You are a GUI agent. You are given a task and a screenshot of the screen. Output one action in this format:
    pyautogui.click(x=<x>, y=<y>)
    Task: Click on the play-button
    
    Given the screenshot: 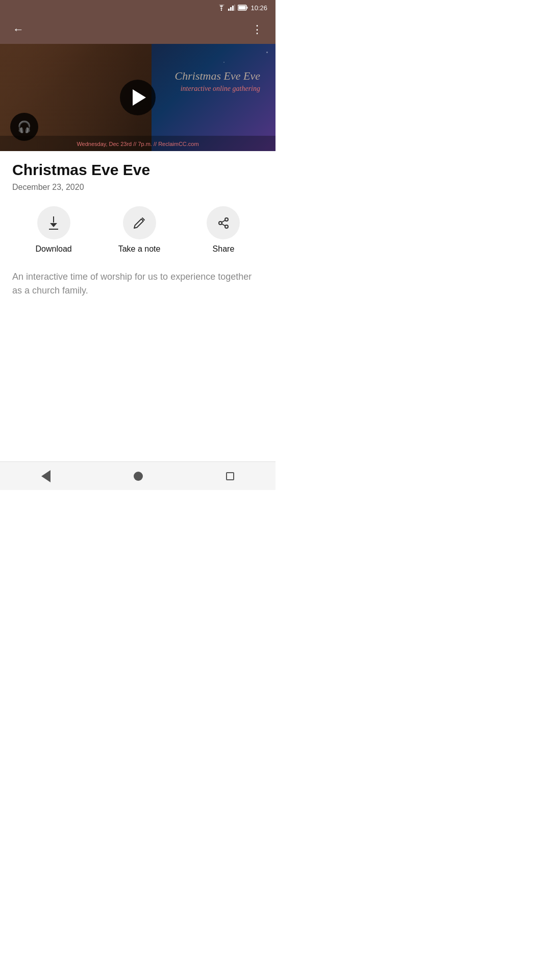 What is the action you would take?
    pyautogui.click(x=138, y=97)
    